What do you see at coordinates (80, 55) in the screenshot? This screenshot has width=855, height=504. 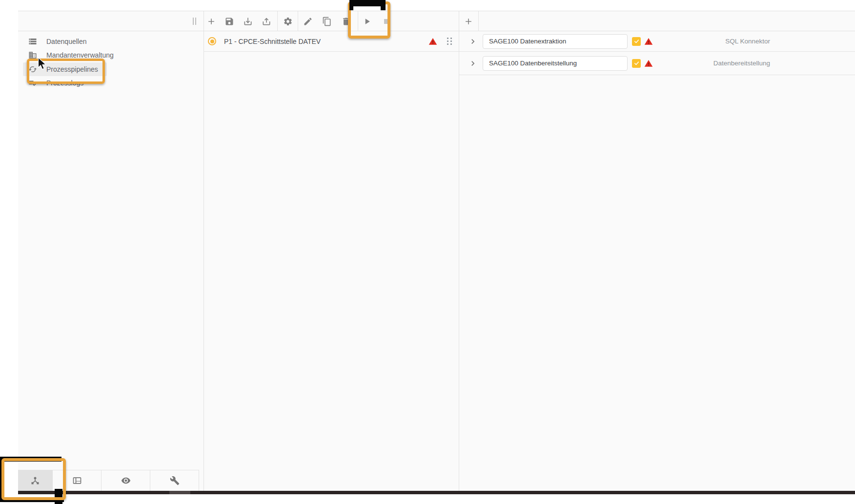 I see `sidebar-item-label: Mandantenverwaltung` at bounding box center [80, 55].